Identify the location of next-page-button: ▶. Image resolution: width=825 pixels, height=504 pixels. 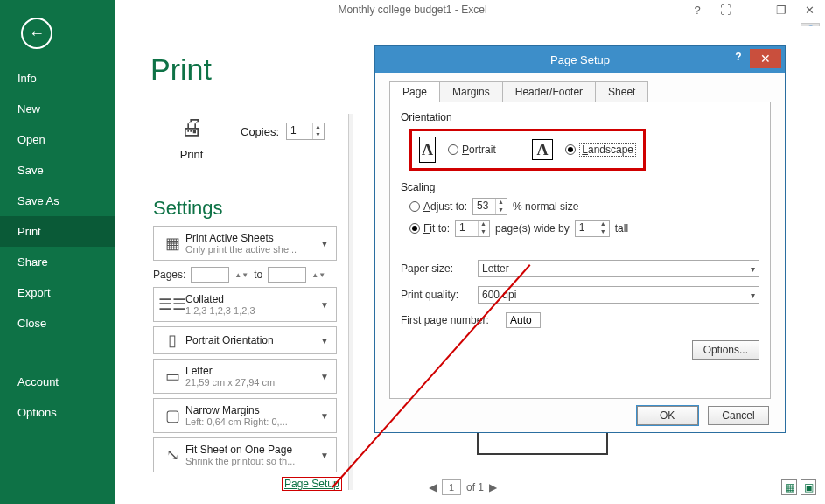
(493, 487).